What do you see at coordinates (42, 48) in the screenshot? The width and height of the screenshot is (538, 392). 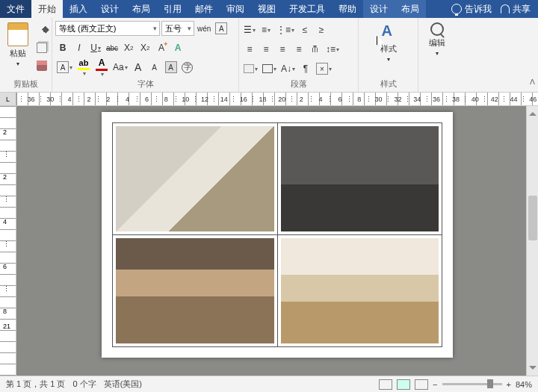 I see `copy-icon` at bounding box center [42, 48].